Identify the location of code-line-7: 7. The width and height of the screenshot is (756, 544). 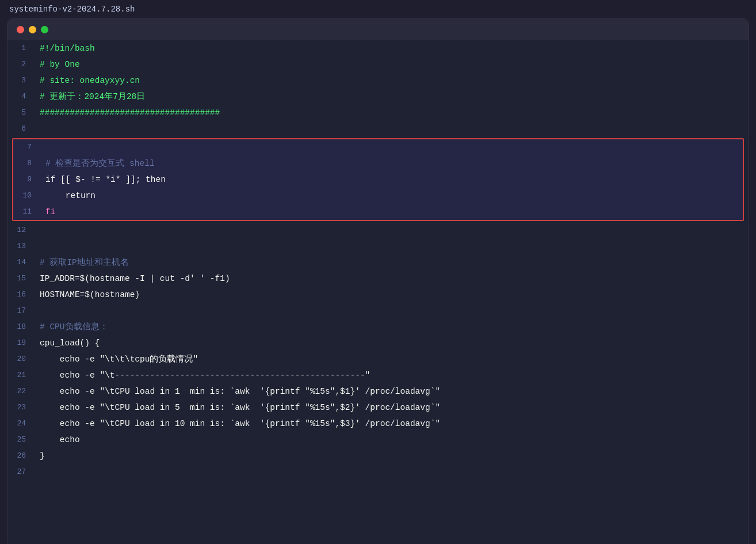
(378, 147).